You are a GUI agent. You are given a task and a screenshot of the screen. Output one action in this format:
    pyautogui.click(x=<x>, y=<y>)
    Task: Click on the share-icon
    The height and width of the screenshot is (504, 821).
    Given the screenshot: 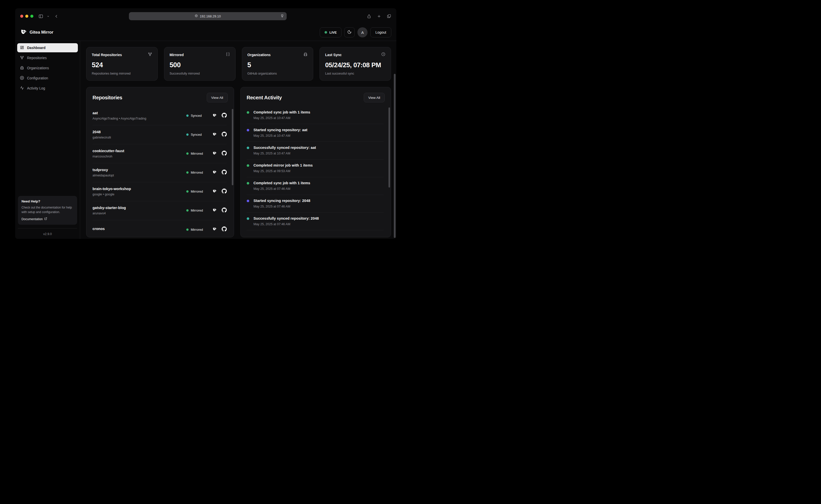 What is the action you would take?
    pyautogui.click(x=369, y=16)
    